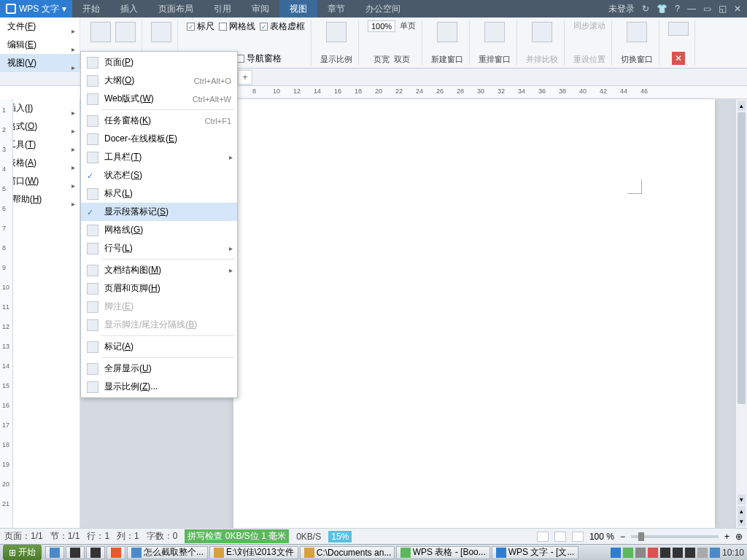  Describe the element at coordinates (347, 553) in the screenshot. I see `taskbar-item-2: C:\Documents an...` at that location.